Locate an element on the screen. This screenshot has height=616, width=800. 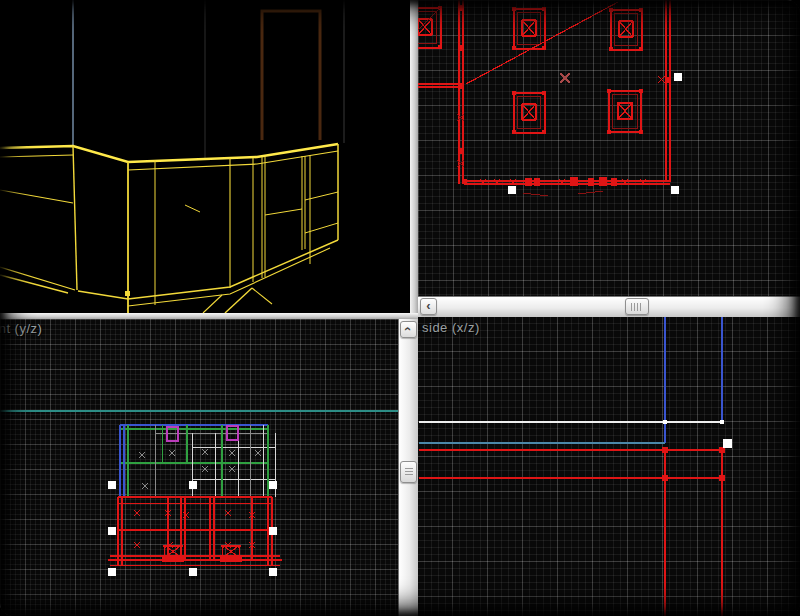
vscroll-grip-icon is located at coordinates (409, 472).